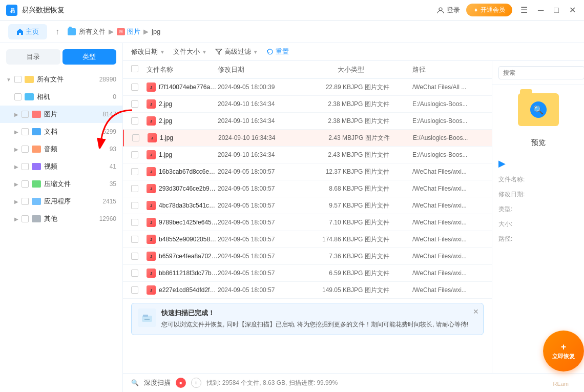  Describe the element at coordinates (92, 32) in the screenshot. I see `breadcrumb-all-files: 所有文件` at that location.